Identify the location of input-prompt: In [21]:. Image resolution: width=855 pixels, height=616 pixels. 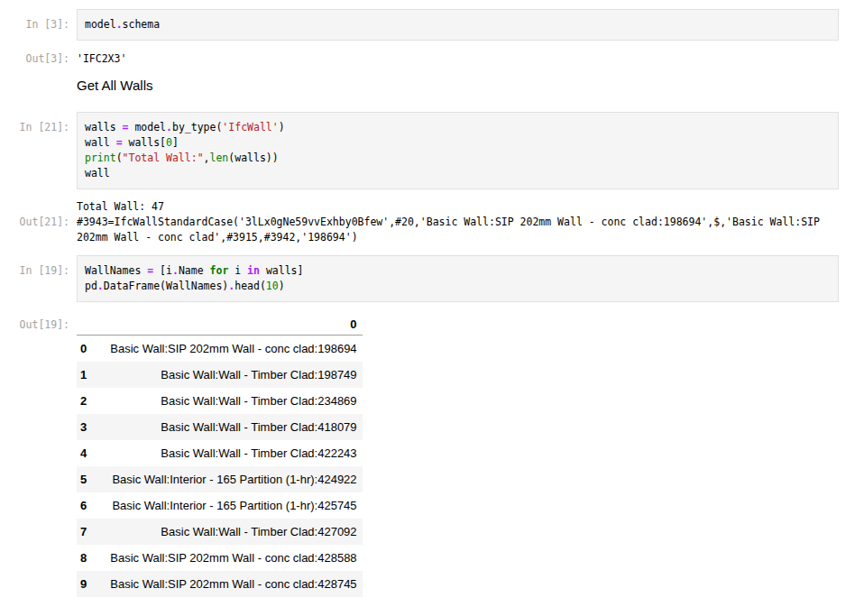
(34, 128).